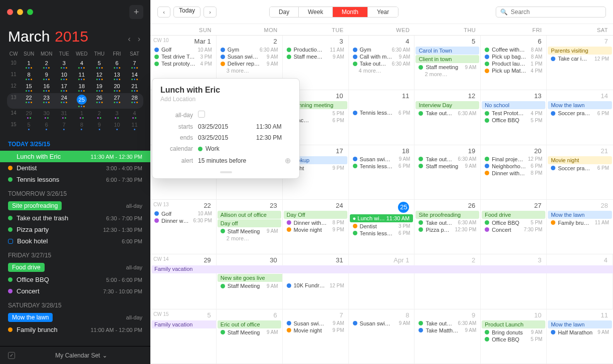  What do you see at coordinates (250, 223) in the screenshot?
I see `allday-event: Day off` at bounding box center [250, 223].